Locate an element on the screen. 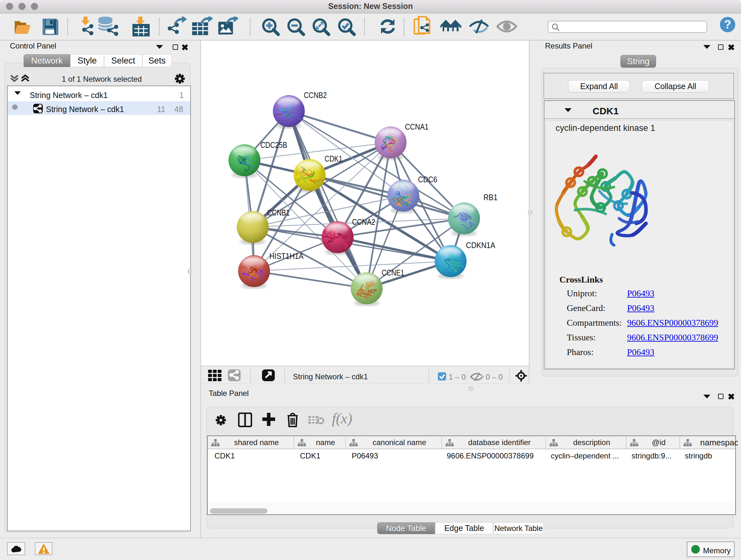  svg-text: CDK1 is located at coordinates (334, 159).